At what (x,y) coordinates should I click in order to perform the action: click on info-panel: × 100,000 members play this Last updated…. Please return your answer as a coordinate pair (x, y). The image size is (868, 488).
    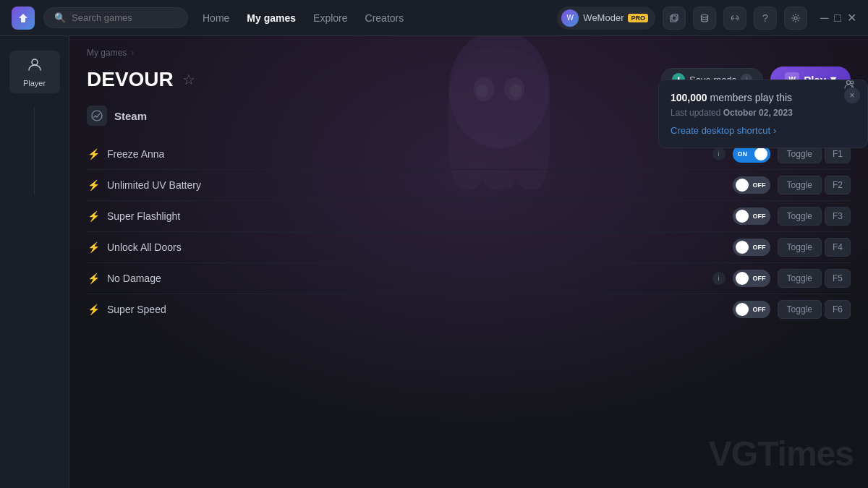
    Looking at the image, I should click on (763, 114).